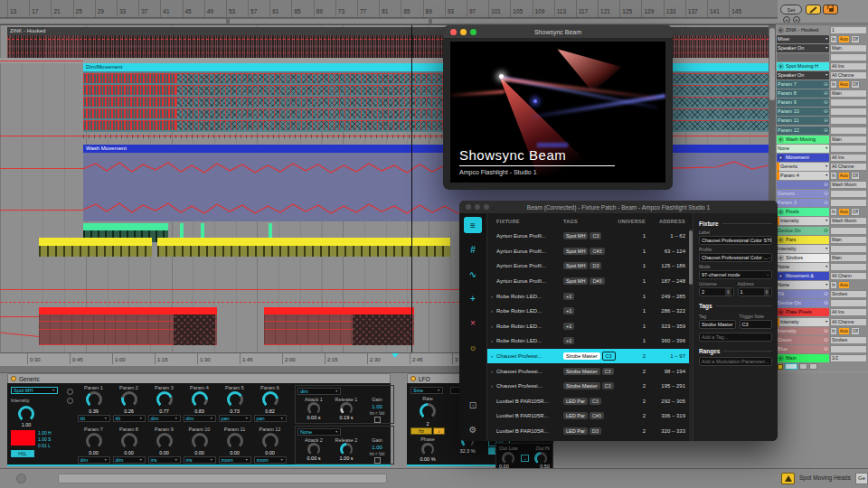  I want to click on fixture-row: › Robe Robin LED... +1 1 323 – 359, so click(590, 327).